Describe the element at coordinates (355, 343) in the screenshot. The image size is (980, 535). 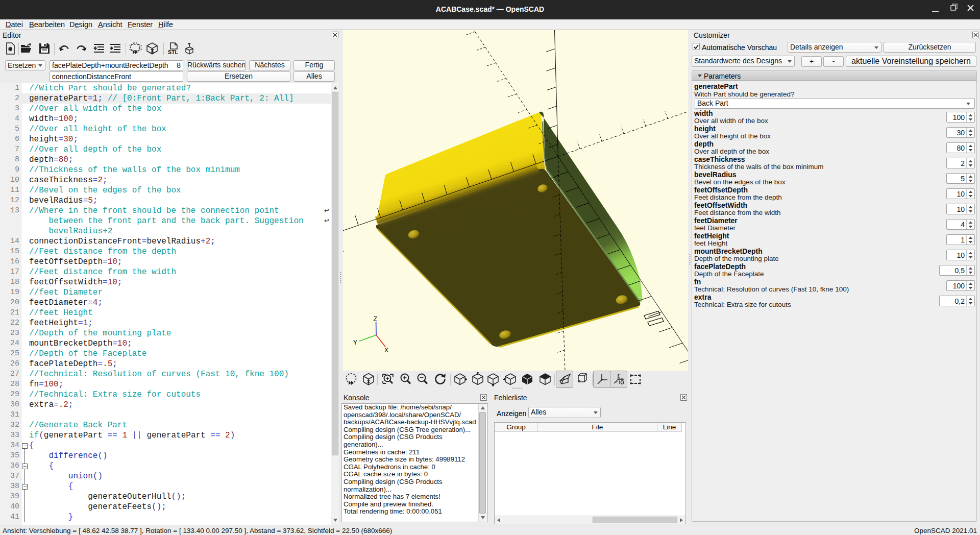
I see `svg-text: Y` at that location.